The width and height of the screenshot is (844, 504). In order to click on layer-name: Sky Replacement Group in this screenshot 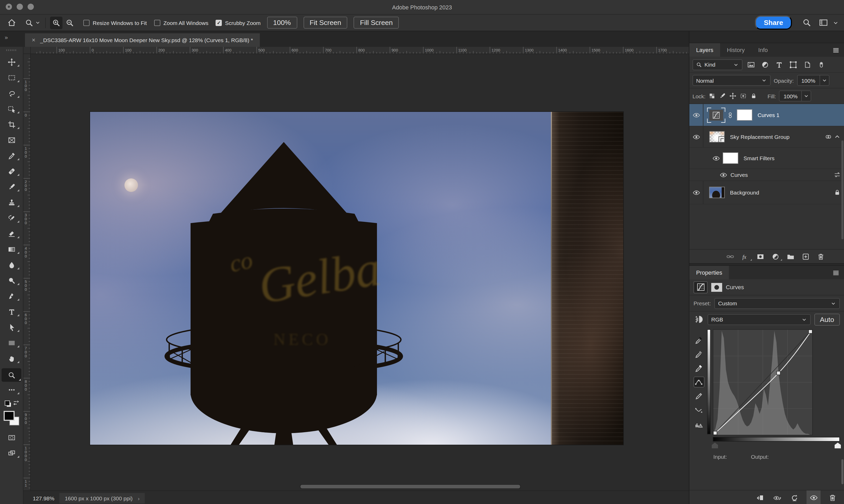, I will do `click(760, 137)`.